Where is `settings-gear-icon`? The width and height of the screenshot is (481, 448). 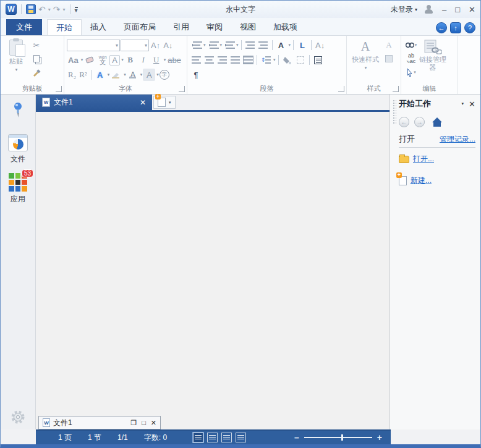
settings-gear-icon is located at coordinates (18, 417).